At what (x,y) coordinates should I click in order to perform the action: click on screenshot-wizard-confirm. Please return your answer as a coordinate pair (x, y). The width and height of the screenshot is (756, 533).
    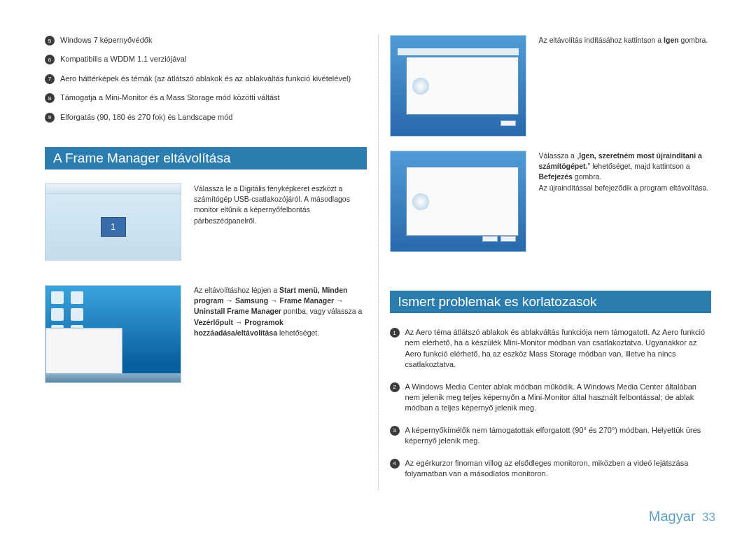
    Looking at the image, I should click on (458, 85).